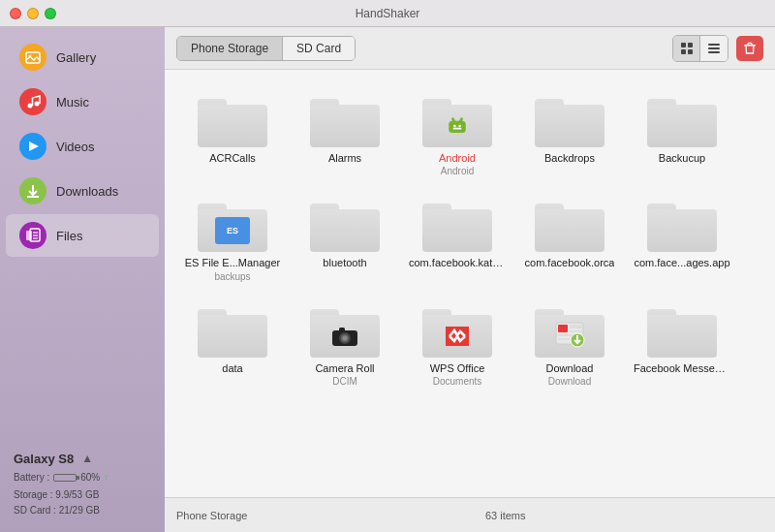 This screenshot has height=532, width=775. I want to click on file-item: Backucup, so click(682, 134).